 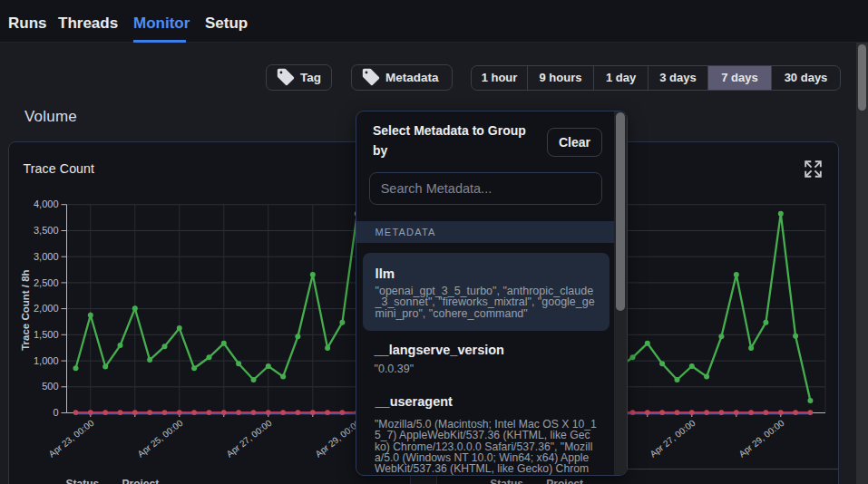 I want to click on svg-text: 1,500, so click(x=45, y=334).